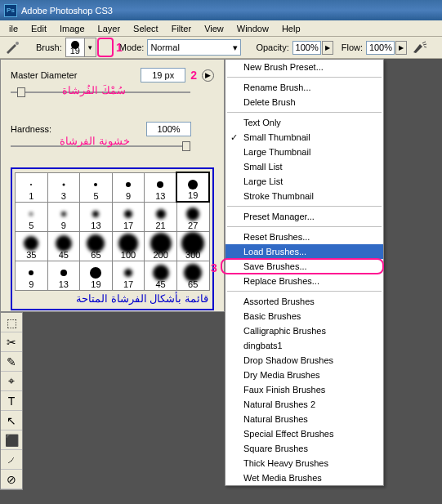 This screenshot has width=442, height=504. I want to click on menu-help: Help, so click(291, 29).